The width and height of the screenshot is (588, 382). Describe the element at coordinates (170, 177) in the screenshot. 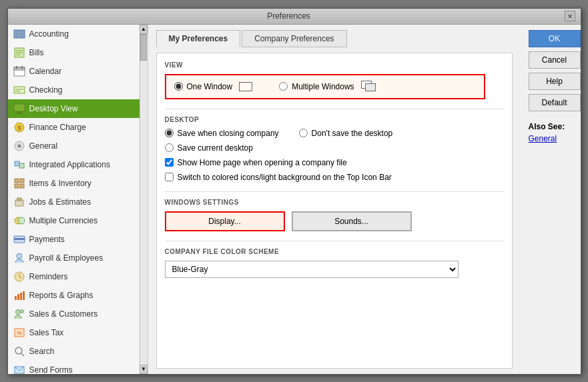

I see `switch-icons-checkbox` at that location.